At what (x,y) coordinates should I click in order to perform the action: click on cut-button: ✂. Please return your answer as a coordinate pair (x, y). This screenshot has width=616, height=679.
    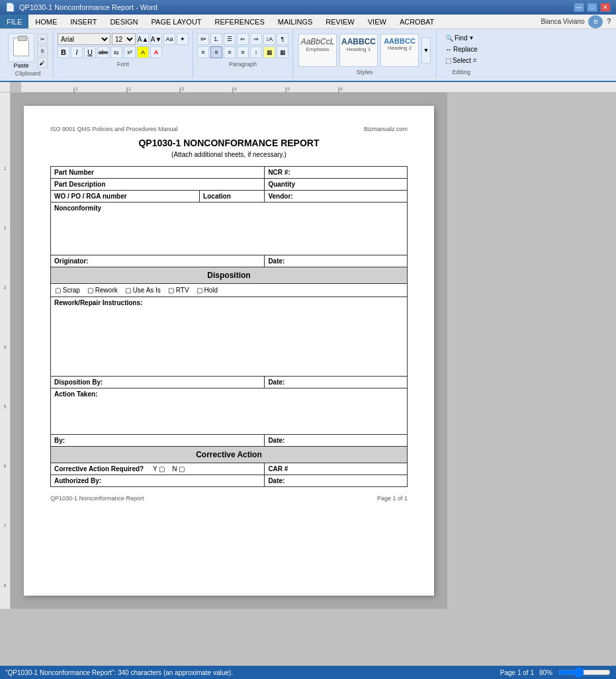
    Looking at the image, I should click on (42, 39).